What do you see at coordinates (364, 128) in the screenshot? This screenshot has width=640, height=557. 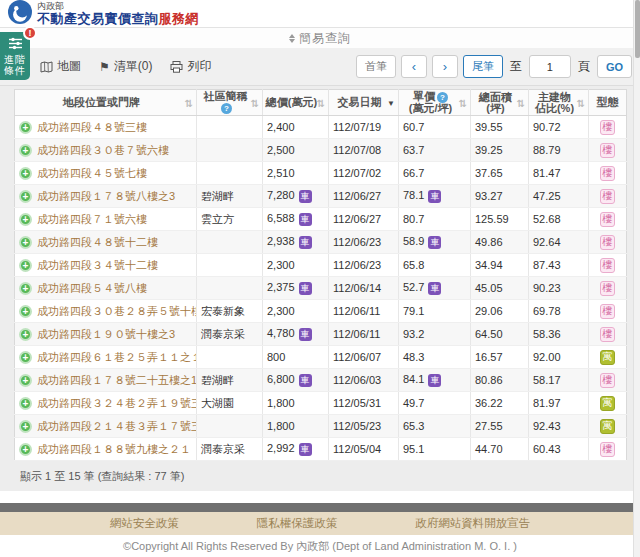 I see `date-cell: 112/07/19` at bounding box center [364, 128].